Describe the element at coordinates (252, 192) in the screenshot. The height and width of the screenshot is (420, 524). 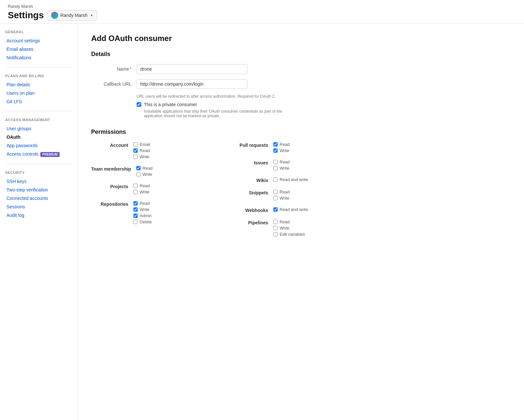
I see `perm-group-label: Snippets` at that location.